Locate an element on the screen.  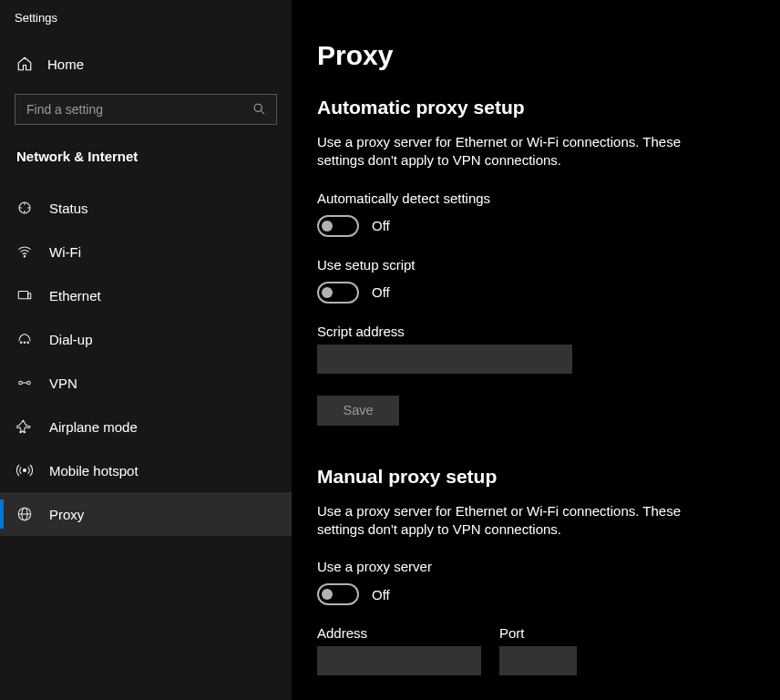
sidebar-item-vpn: VPN is located at coordinates (146, 383).